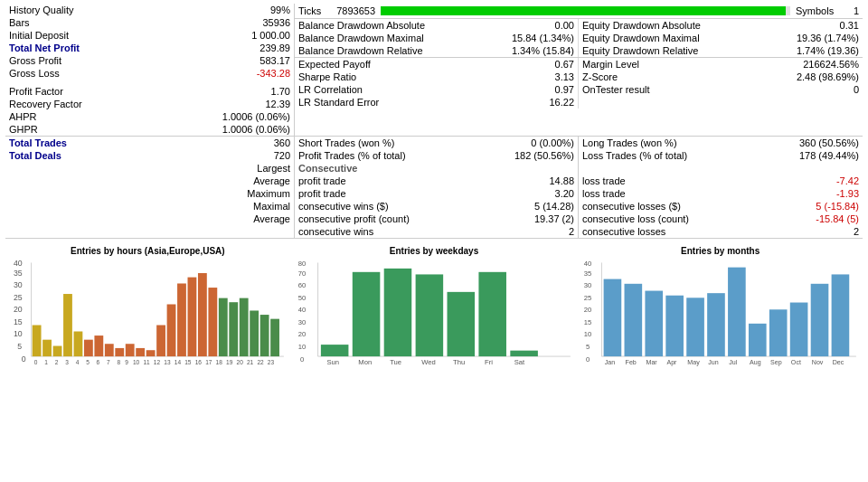 Image resolution: width=868 pixels, height=482 pixels. Describe the element at coordinates (271, 362) in the screenshot. I see `svg-text: 23` at that location.